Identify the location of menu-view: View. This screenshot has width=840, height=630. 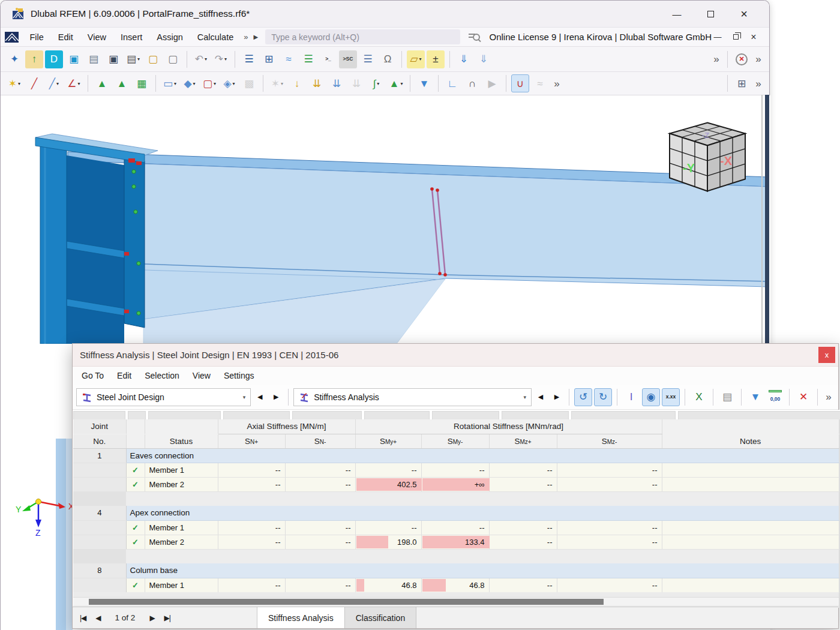
(97, 37).